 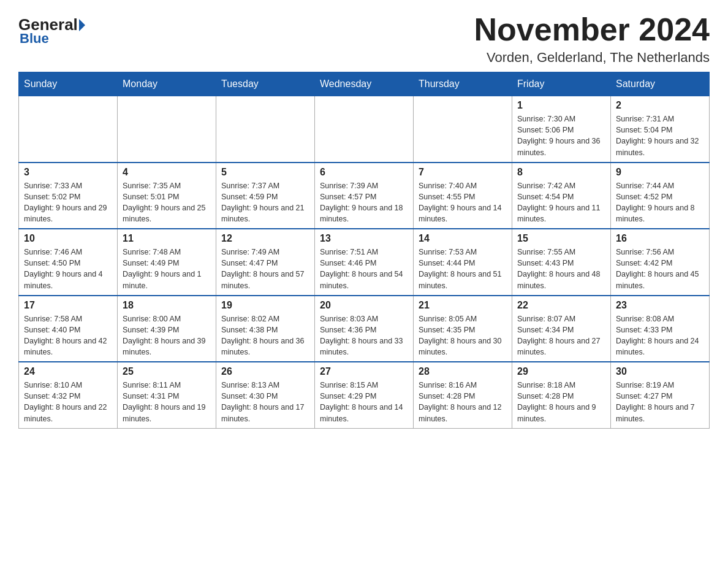 I want to click on calendar-cell: 24Sunrise: 8:10 AM Sunset: 4:32 PM Dayli…, so click(x=69, y=395).